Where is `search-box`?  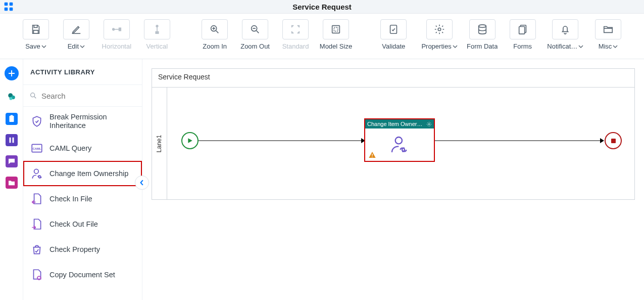
search-box is located at coordinates (83, 96).